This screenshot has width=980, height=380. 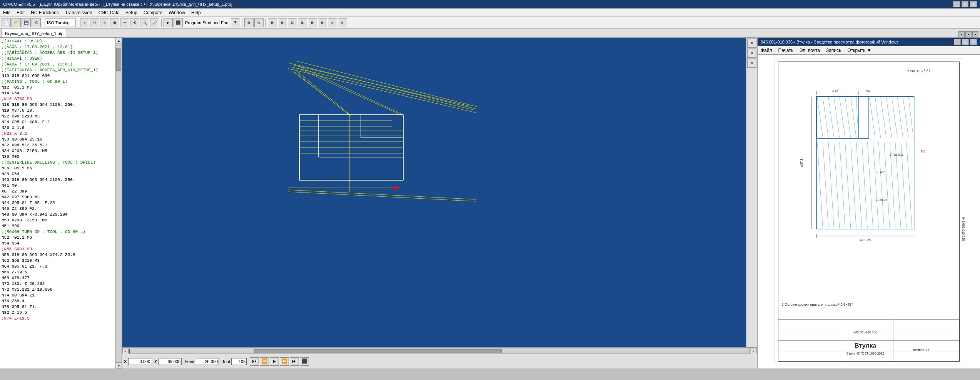 I want to click on code-line: ;(ÀÄÔÀ : 17.09.2021 , 12:01), so click(x=58, y=65).